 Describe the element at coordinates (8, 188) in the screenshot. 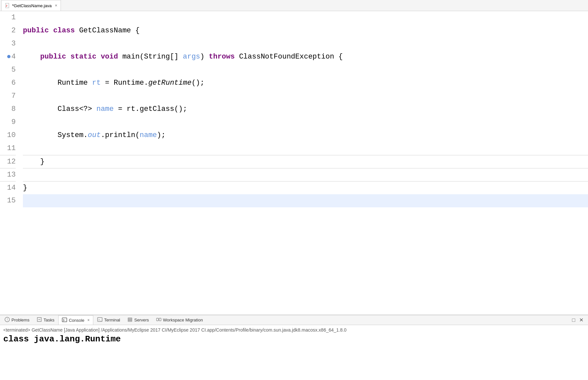

I see `line-num-14: 14` at that location.